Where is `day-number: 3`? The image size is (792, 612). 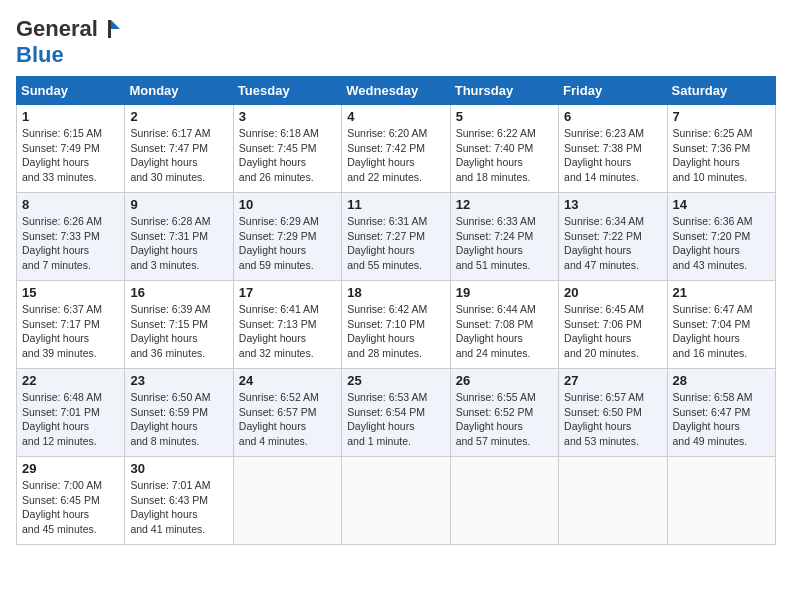
day-number: 3 is located at coordinates (288, 116).